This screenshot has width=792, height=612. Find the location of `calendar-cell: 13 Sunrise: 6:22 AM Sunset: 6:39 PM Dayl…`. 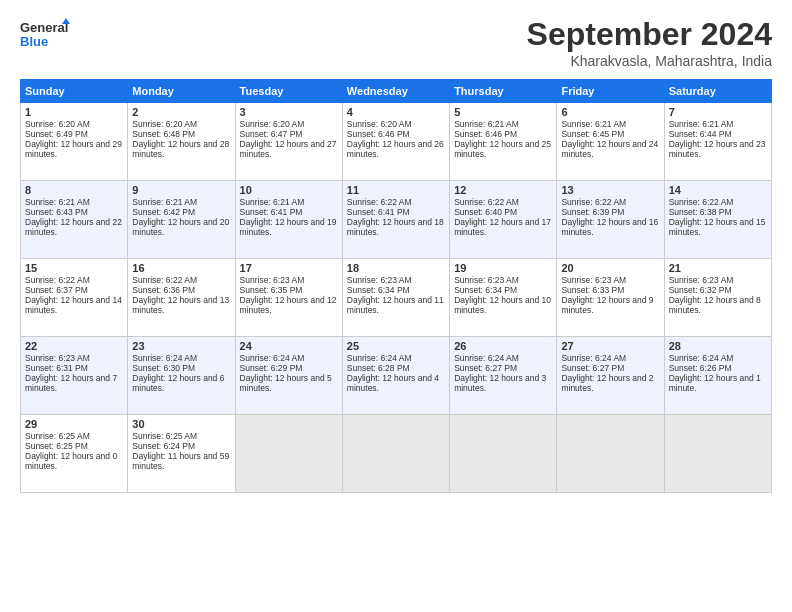

calendar-cell: 13 Sunrise: 6:22 AM Sunset: 6:39 PM Dayl… is located at coordinates (610, 220).